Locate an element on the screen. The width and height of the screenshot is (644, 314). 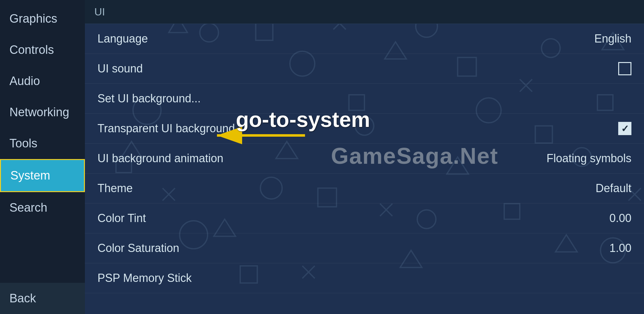
color-tint-label: Color Tint is located at coordinates (122, 218).